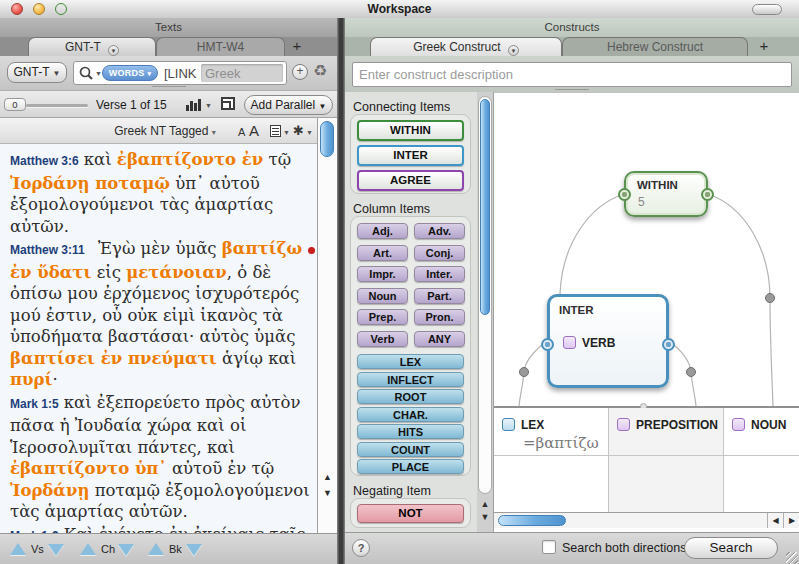  I want to click on search-scope-pill: WORDS ▾, so click(130, 73).